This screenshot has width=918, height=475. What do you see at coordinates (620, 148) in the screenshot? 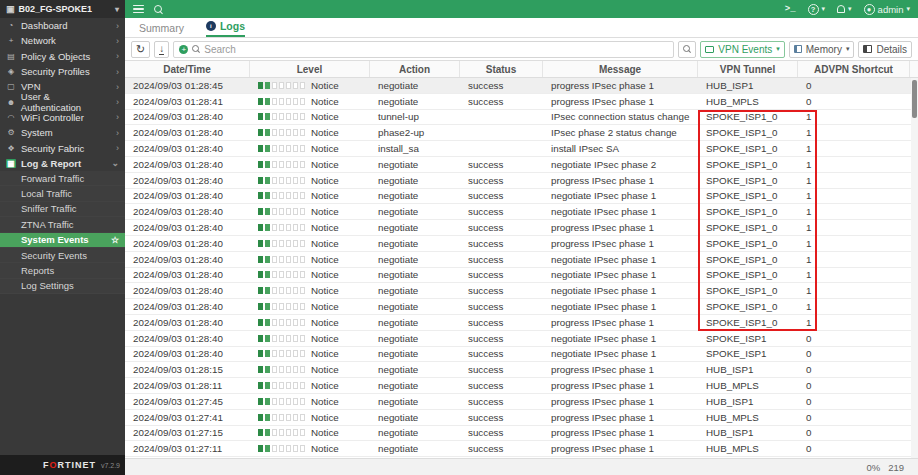
I see `cell-message: install IPsec SA` at bounding box center [620, 148].